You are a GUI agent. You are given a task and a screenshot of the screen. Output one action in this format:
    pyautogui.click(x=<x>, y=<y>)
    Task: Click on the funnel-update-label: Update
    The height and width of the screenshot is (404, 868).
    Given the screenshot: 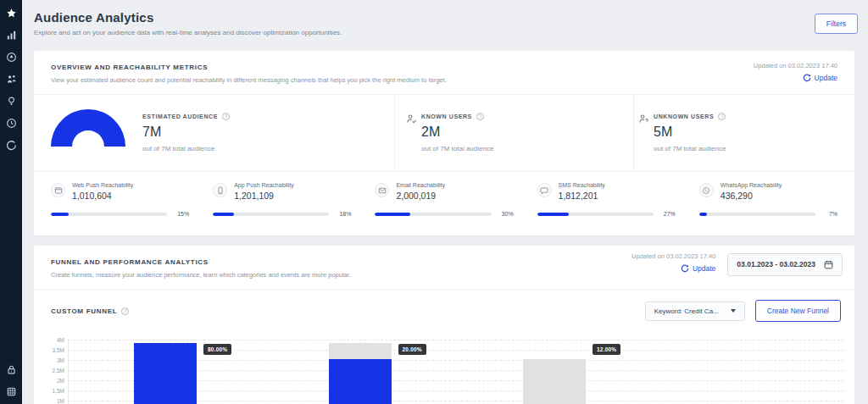 What is the action you would take?
    pyautogui.click(x=704, y=268)
    